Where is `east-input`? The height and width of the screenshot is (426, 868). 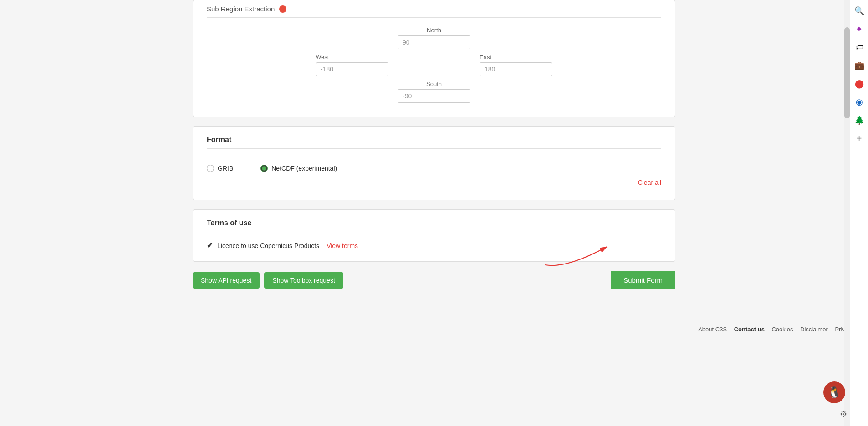
east-input is located at coordinates (516, 69).